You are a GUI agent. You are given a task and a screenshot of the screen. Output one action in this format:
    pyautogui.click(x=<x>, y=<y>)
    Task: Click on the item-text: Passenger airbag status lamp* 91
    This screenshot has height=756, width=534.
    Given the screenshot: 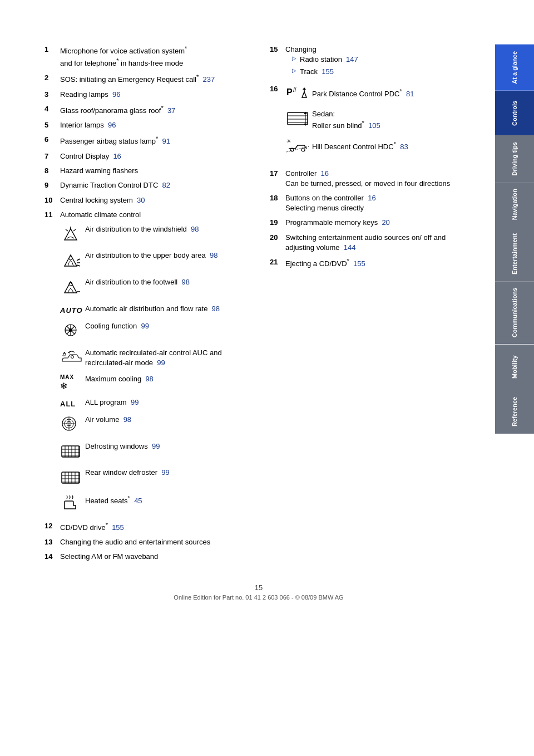 What is the action you would take?
    pyautogui.click(x=154, y=141)
    